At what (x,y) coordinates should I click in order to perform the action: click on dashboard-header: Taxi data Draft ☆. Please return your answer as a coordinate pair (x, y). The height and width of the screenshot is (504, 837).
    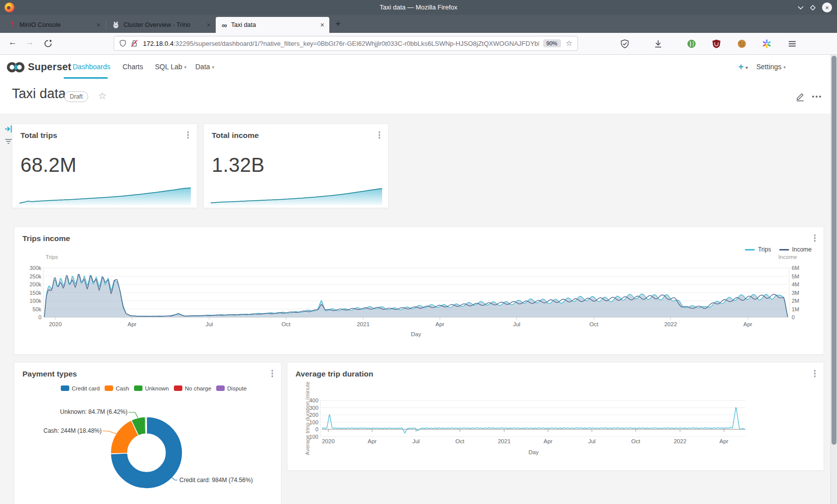
    Looking at the image, I should click on (418, 96).